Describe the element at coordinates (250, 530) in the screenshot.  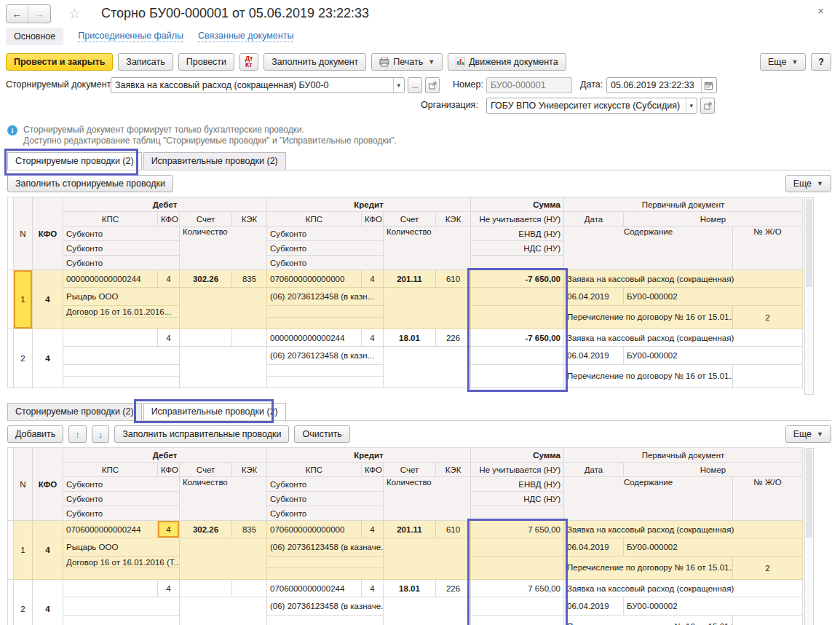
I see `cell-debit-kek: 835` at that location.